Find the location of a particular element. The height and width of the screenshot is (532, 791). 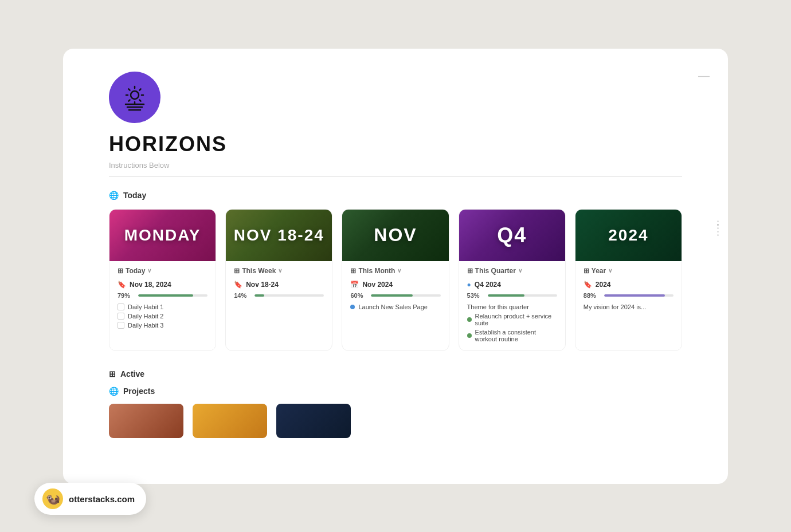

active-icon: ⊞ is located at coordinates (112, 374).